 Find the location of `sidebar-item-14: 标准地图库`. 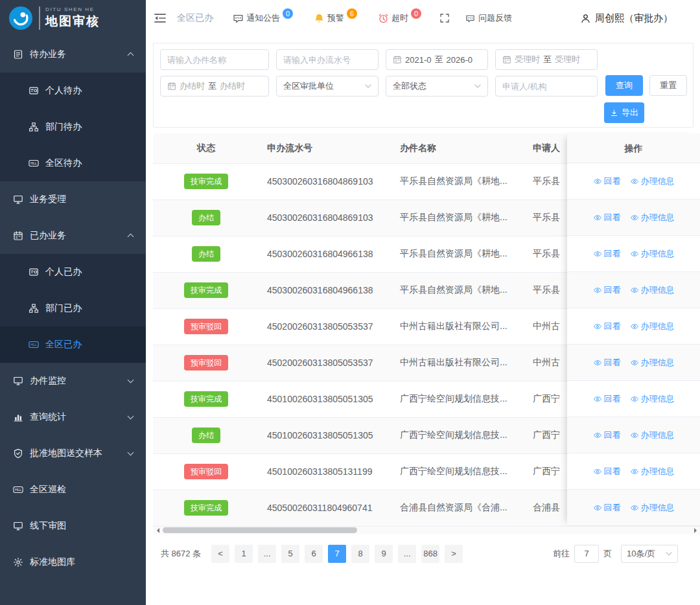

sidebar-item-14: 标准地图库 is located at coordinates (73, 562).